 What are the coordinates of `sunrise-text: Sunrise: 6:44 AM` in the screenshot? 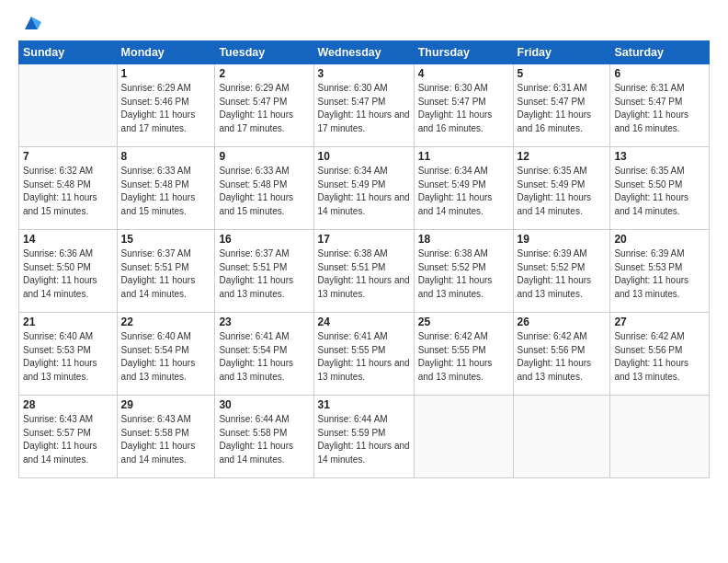 It's located at (264, 419).